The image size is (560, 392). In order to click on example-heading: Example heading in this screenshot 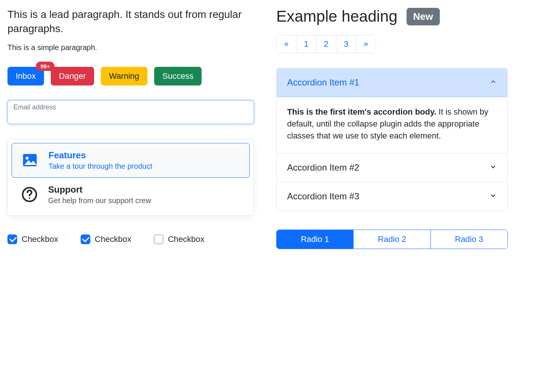, I will do `click(337, 16)`.